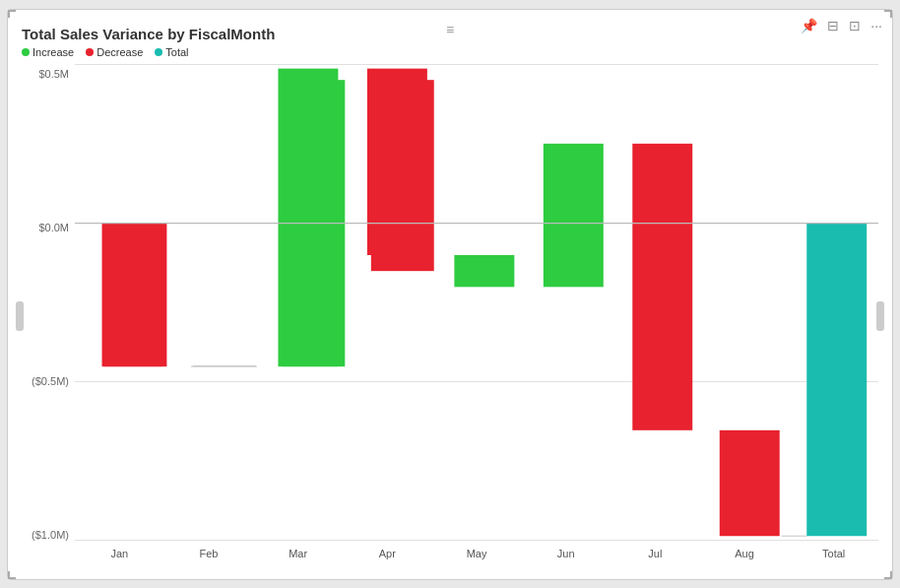 Image resolution: width=900 pixels, height=588 pixels. What do you see at coordinates (750, 483) in the screenshot?
I see `bar-aug` at bounding box center [750, 483].